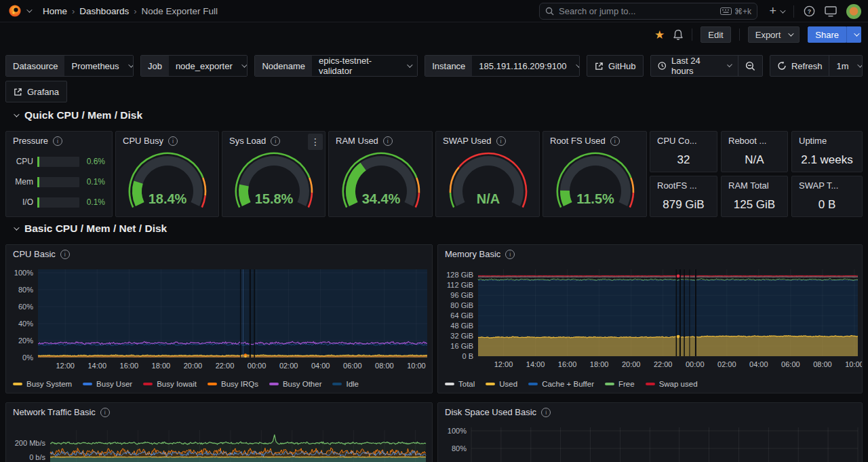 The height and width of the screenshot is (462, 868). What do you see at coordinates (615, 66) in the screenshot?
I see `github-link-button: GitHub` at bounding box center [615, 66].